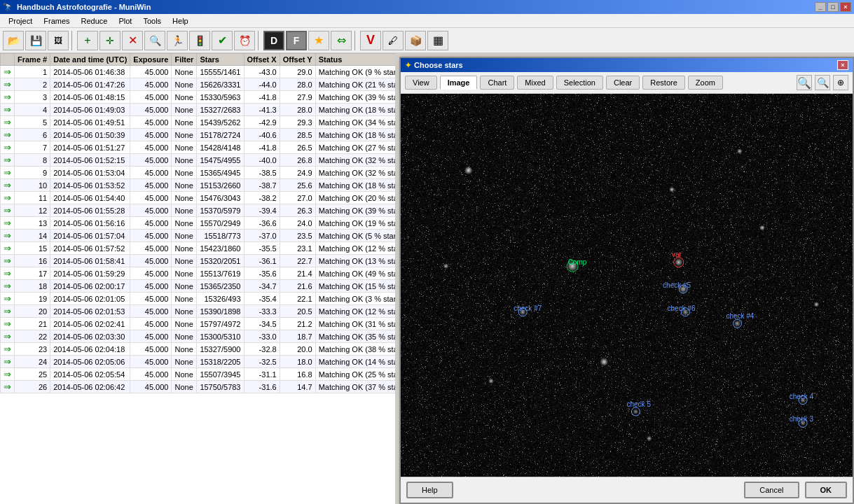 Image resolution: width=854 pixels, height=504 pixels. What do you see at coordinates (497, 83) in the screenshot?
I see `tab-chart: Chart` at bounding box center [497, 83].